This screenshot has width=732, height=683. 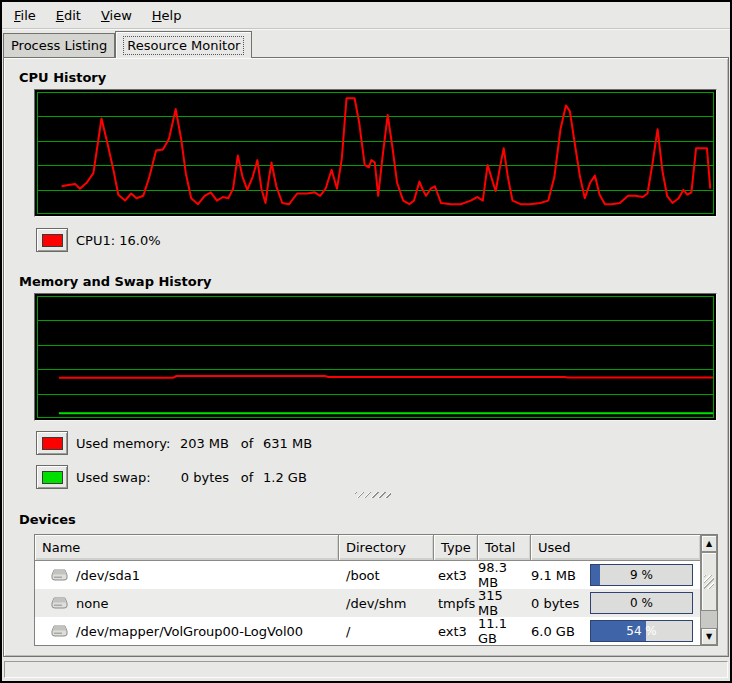 What do you see at coordinates (554, 576) in the screenshot?
I see `device-used: 9.1 MB` at bounding box center [554, 576].